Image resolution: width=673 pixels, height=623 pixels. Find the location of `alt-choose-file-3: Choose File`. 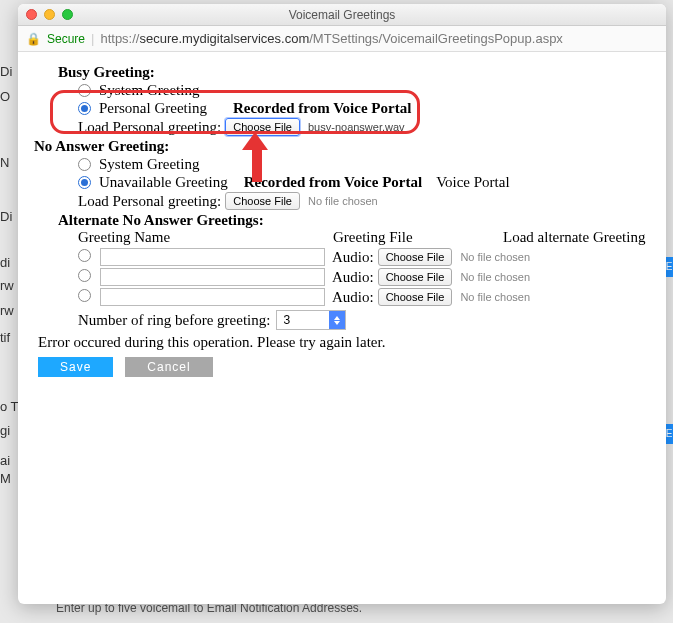

alt-choose-file-3: Choose File is located at coordinates (416, 297).